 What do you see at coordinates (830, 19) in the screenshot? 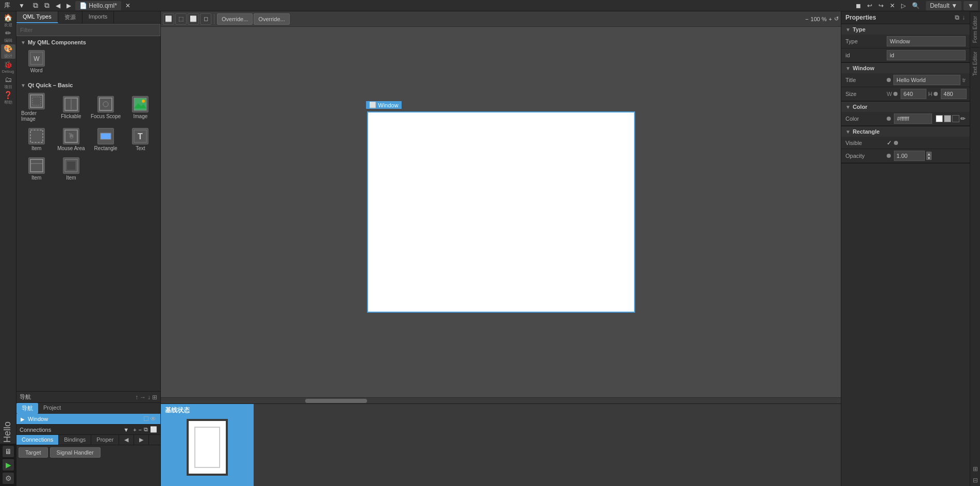
I see `zoom-in-btn: +` at bounding box center [830, 19].